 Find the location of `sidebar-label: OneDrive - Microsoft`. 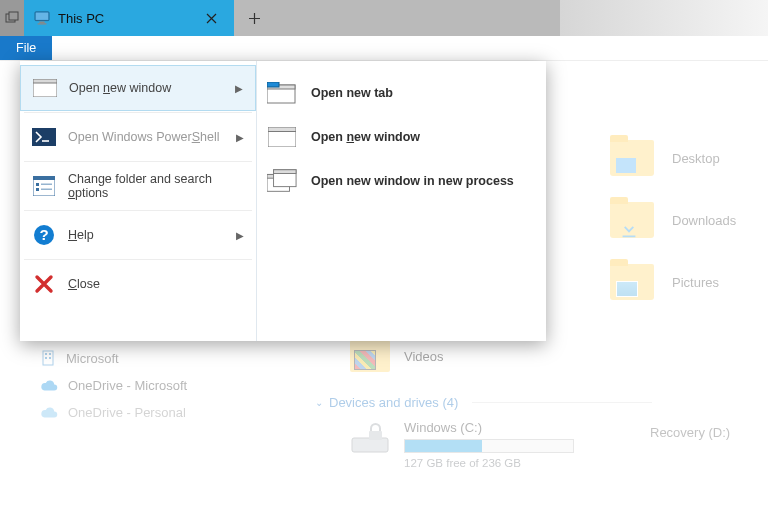

sidebar-label: OneDrive - Microsoft is located at coordinates (128, 386).